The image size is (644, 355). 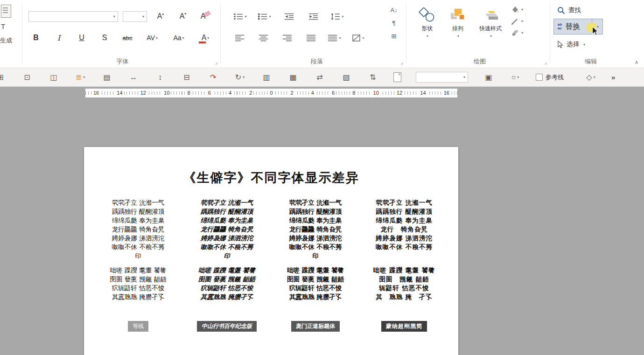 I want to click on badge-cell: 等线, so click(x=138, y=327).